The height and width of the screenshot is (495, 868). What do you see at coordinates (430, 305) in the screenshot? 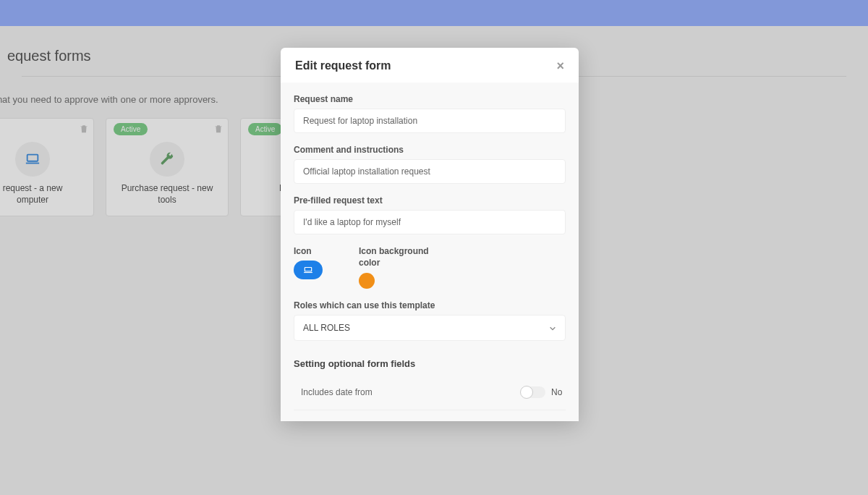
I see `label-roles: Roles which can use this template` at bounding box center [430, 305].